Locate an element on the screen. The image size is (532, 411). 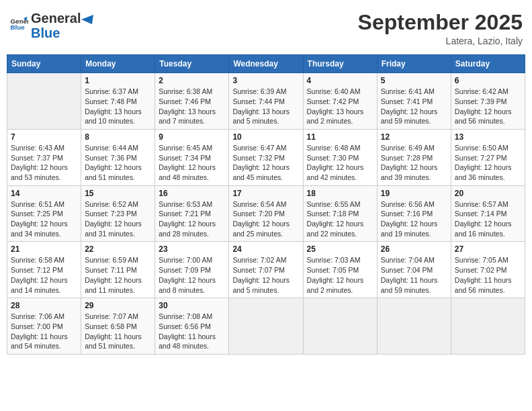
day-number: 22 is located at coordinates (118, 249).